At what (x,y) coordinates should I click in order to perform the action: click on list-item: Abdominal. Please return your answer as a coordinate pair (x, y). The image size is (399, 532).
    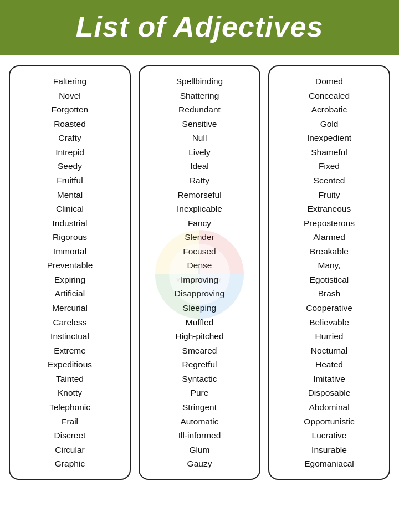
    Looking at the image, I should click on (329, 407).